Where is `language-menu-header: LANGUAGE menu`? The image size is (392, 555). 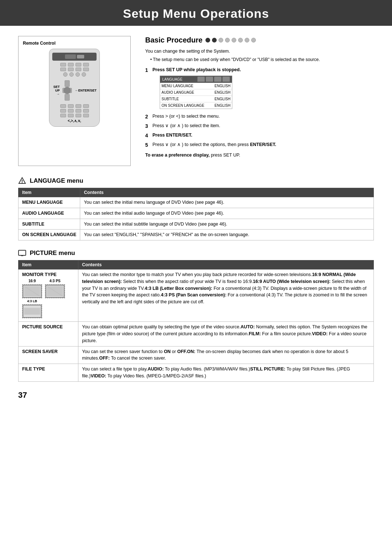
language-menu-header: LANGUAGE menu is located at coordinates (196, 181).